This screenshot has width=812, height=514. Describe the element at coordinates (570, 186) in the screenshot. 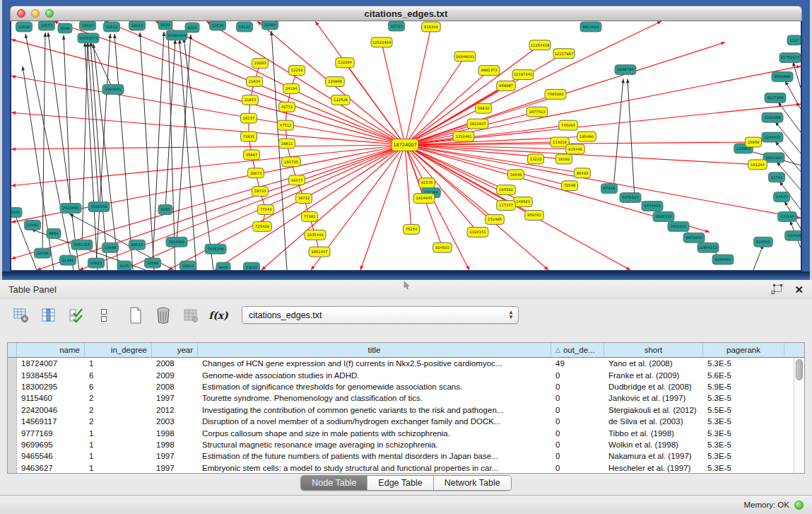

I see `graph-node: 72048` at that location.